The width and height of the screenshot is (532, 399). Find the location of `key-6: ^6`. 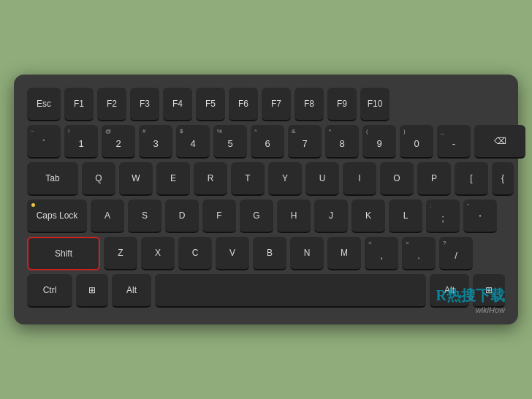

key-6: ^6 is located at coordinates (267, 142).